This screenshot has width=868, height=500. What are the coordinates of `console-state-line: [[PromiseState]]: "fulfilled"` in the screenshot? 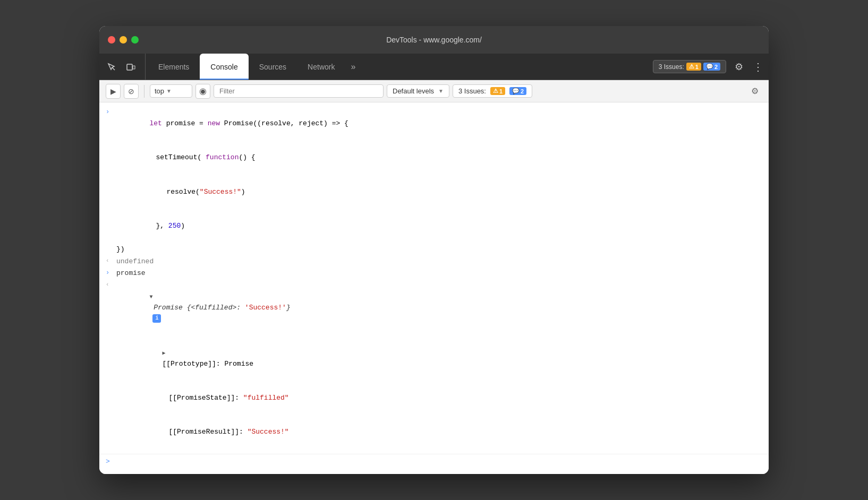 It's located at (434, 398).